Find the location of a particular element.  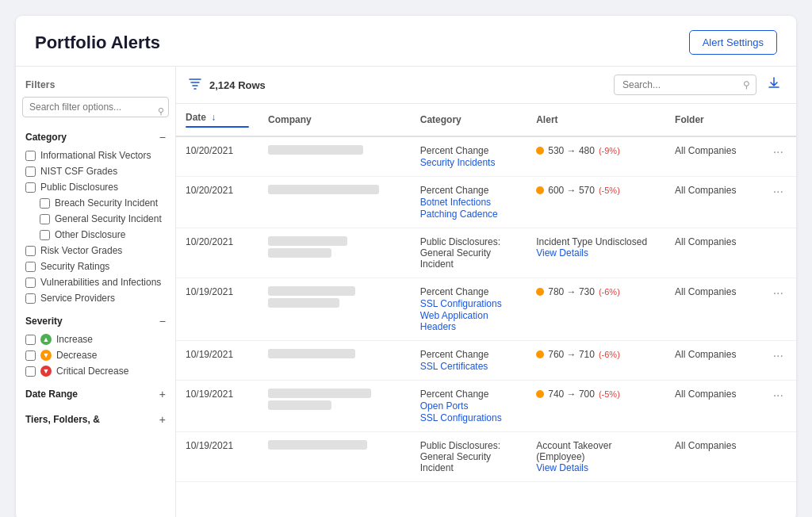

alert-cell: 760 → 710 (-6%) is located at coordinates (596, 361).